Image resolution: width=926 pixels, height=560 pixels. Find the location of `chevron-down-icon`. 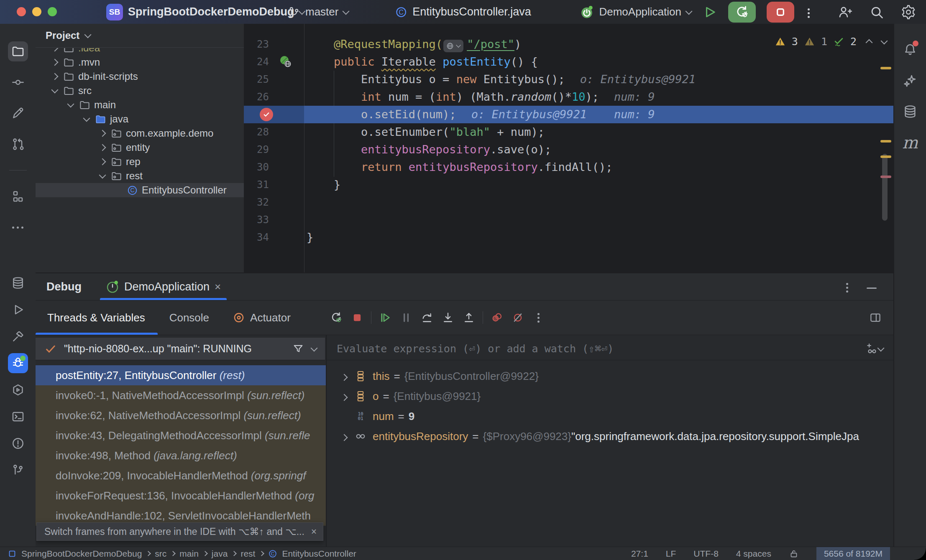

chevron-down-icon is located at coordinates (55, 90).